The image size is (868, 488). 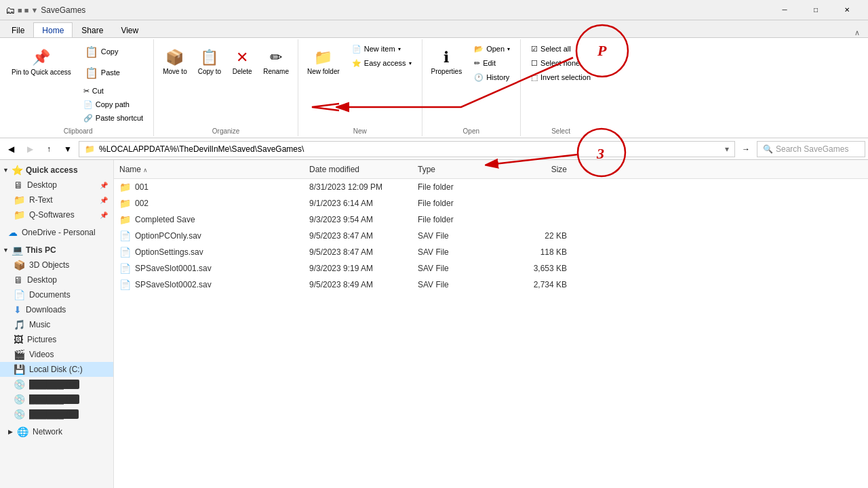 What do you see at coordinates (113, 52) in the screenshot?
I see `copy-button: 📋 Copy` at bounding box center [113, 52].